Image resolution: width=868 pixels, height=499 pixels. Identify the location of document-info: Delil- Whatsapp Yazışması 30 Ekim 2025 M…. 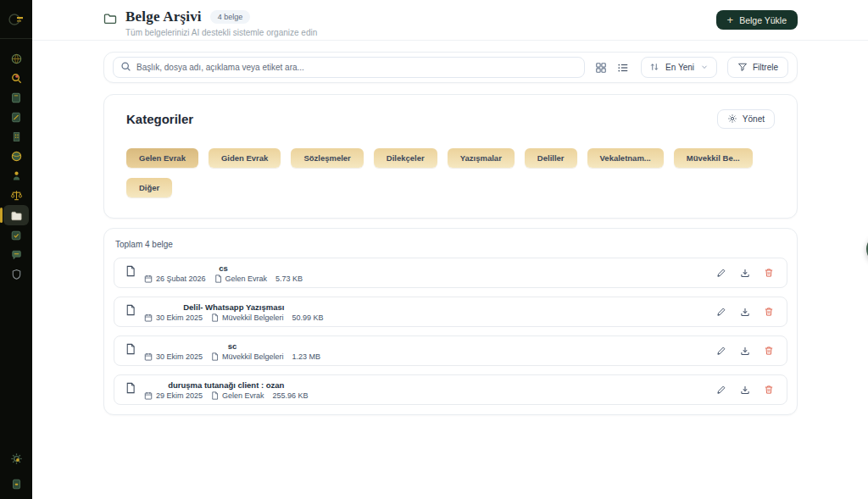
(234, 312).